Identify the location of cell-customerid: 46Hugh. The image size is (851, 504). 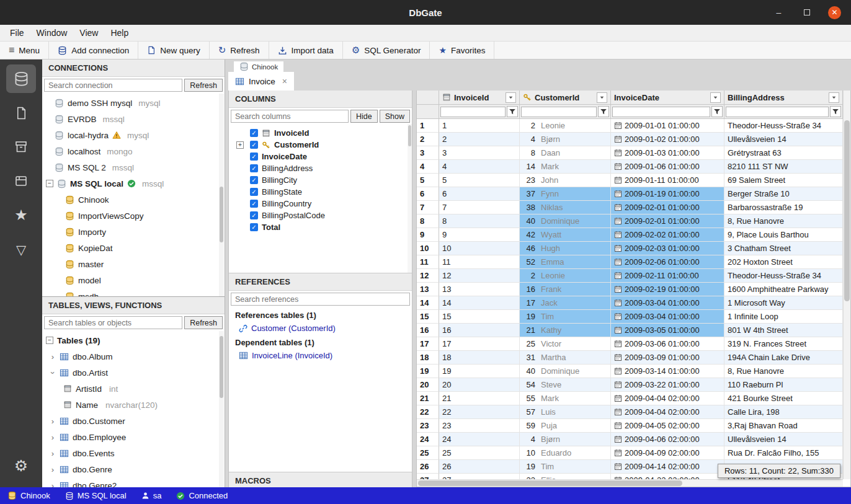
(566, 249).